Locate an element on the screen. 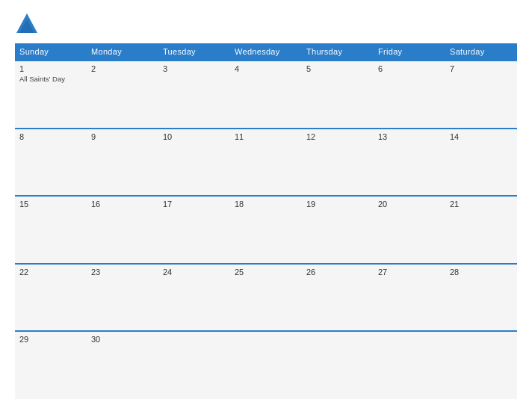  day-number: 2 is located at coordinates (123, 69).